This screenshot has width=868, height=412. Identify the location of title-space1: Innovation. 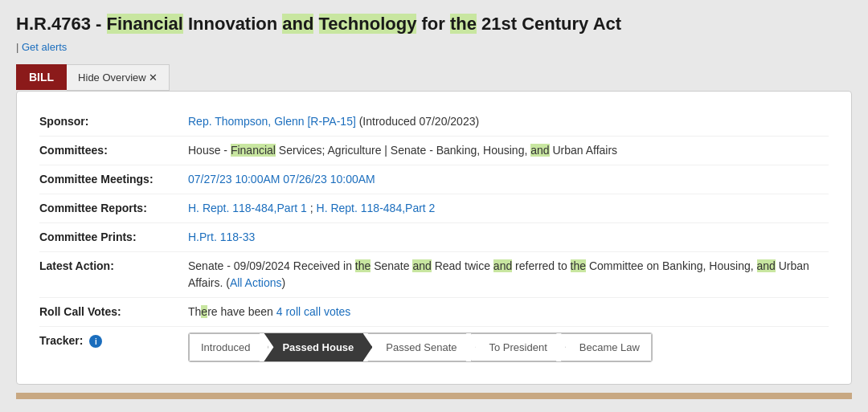
(233, 24).